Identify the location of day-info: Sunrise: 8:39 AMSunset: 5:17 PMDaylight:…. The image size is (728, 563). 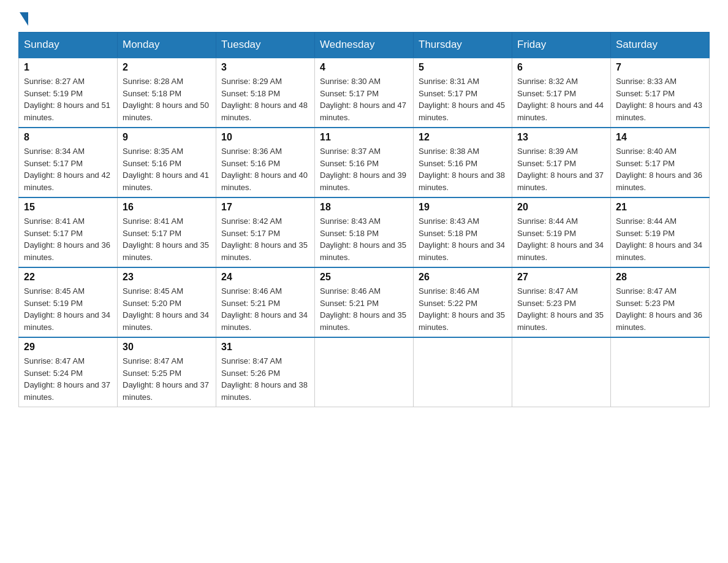
(561, 169).